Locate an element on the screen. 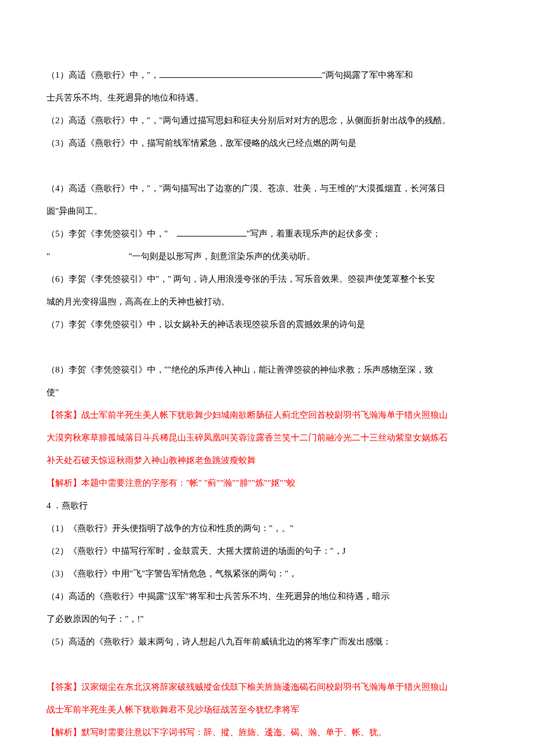 This screenshot has height=756, width=535. text-line: 使" is located at coordinates (268, 393).